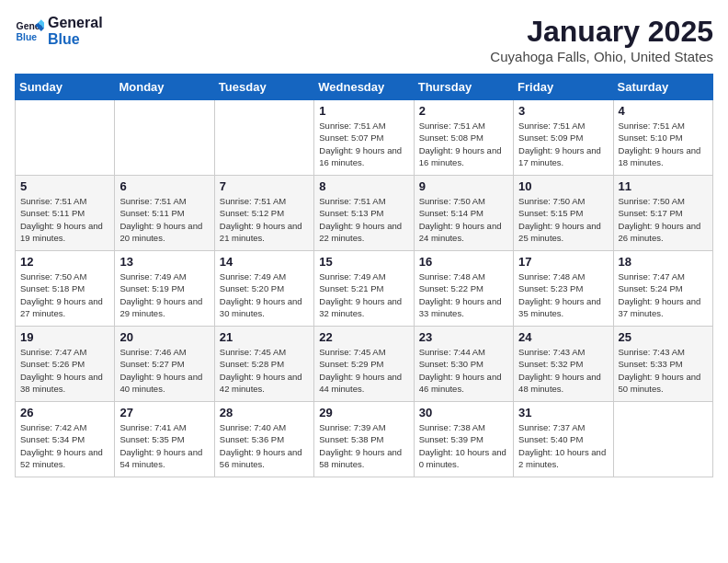 Image resolution: width=728 pixels, height=563 pixels. I want to click on day-info: Sunrise: 7:40 AM Sunset: 5:36 PM Dayligh…, so click(265, 445).